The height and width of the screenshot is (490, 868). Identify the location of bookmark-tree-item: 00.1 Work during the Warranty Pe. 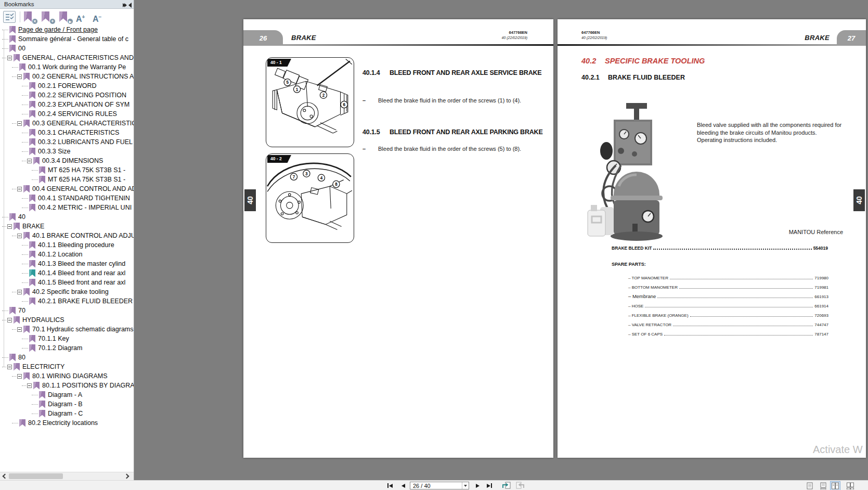
(67, 67).